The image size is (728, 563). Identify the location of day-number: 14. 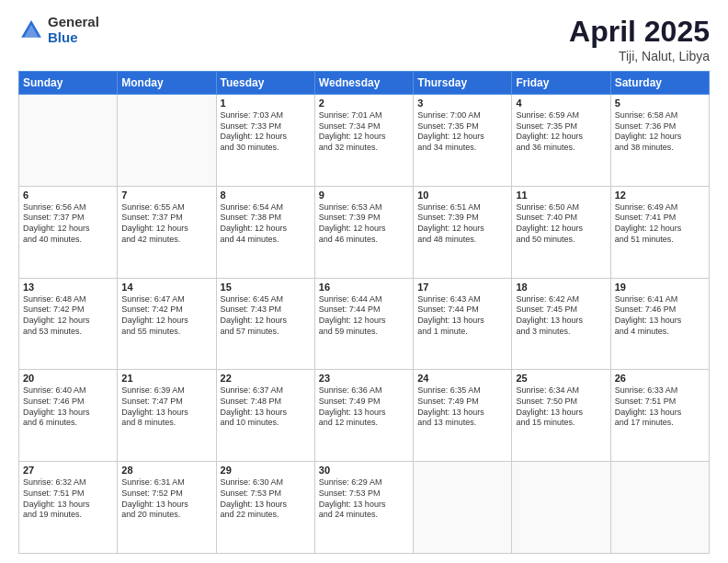
(166, 287).